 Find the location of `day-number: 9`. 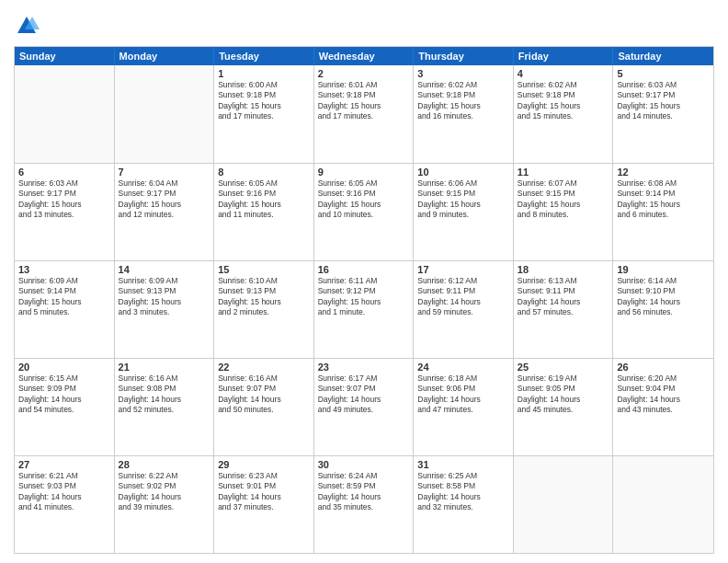

day-number: 9 is located at coordinates (364, 172).